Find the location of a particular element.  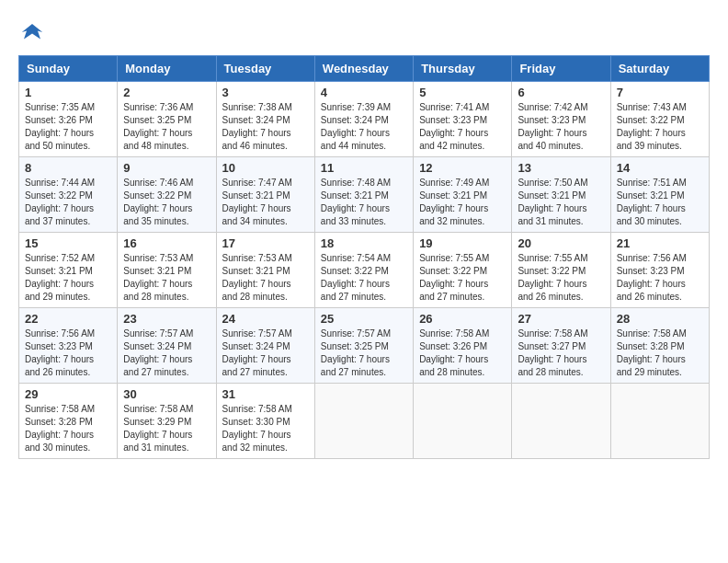

day-number: 17 is located at coordinates (266, 243).